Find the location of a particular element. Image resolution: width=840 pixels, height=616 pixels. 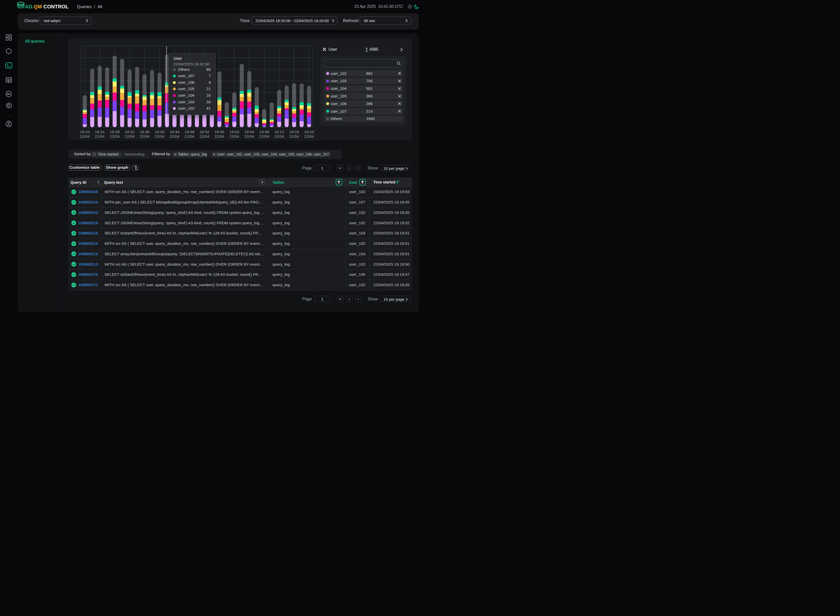

svg-text: 19:00 is located at coordinates (234, 132).